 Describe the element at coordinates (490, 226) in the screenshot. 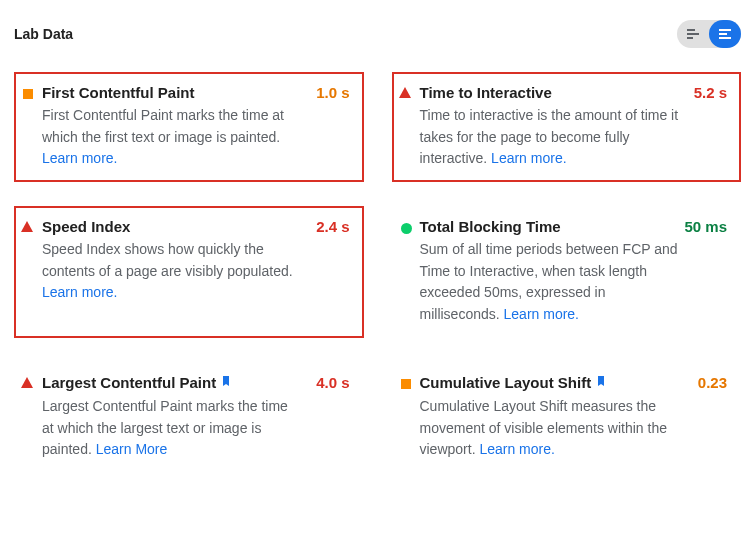

I see `metric-title: Total Blocking Time` at that location.